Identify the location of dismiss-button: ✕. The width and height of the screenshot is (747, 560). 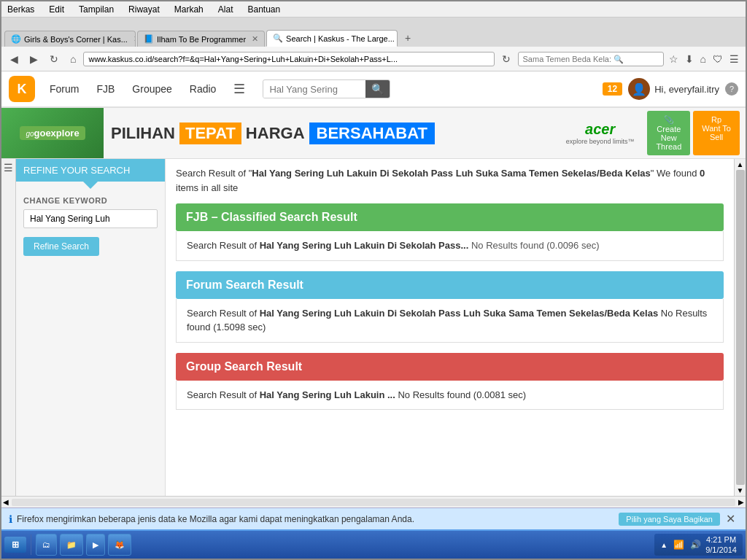
(731, 519).